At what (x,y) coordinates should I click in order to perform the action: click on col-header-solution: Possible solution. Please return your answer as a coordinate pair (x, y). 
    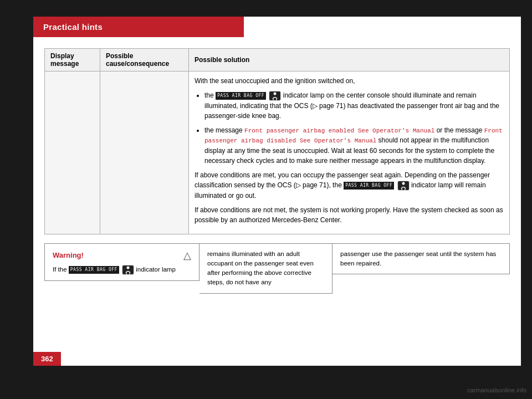
    Looking at the image, I should click on (349, 60).